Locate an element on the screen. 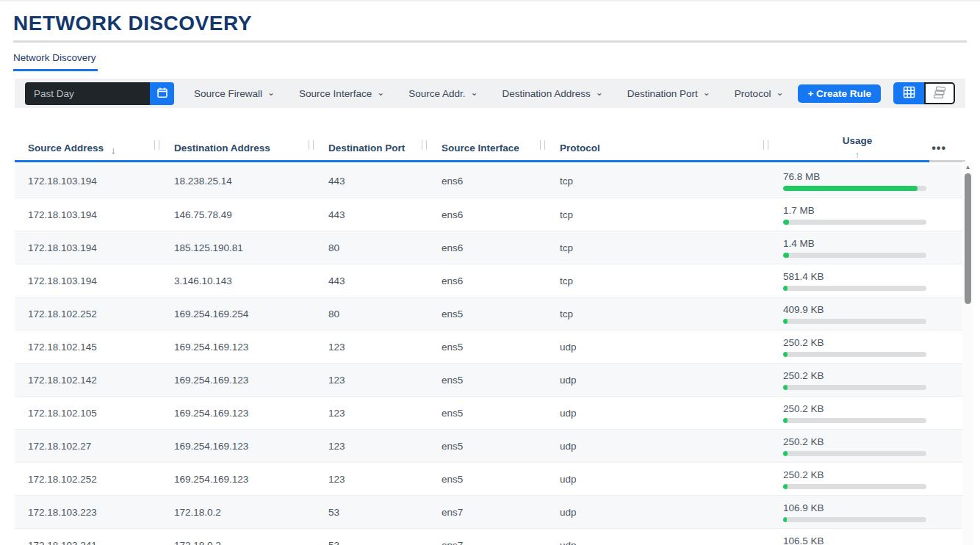  cell-usage: 581.4 KB is located at coordinates (851, 281).